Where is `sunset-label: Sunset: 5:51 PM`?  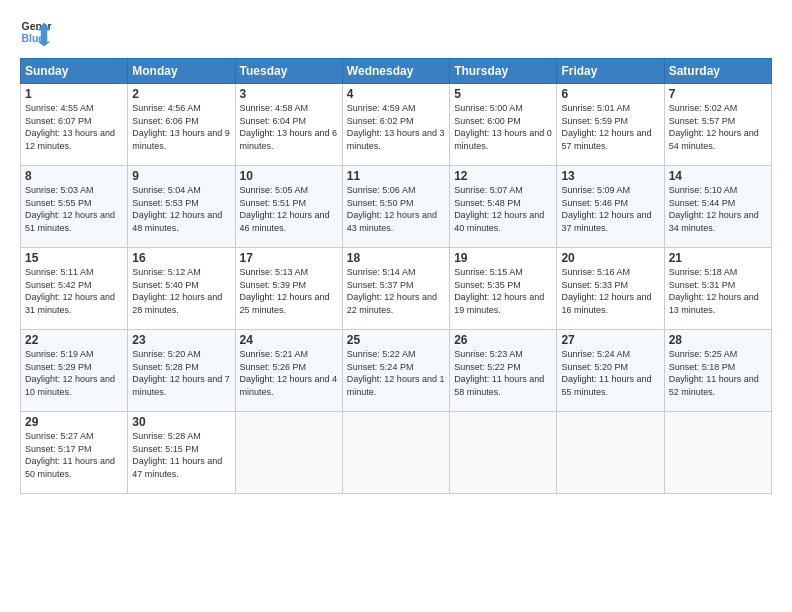
sunset-label: Sunset: 5:51 PM is located at coordinates (274, 203).